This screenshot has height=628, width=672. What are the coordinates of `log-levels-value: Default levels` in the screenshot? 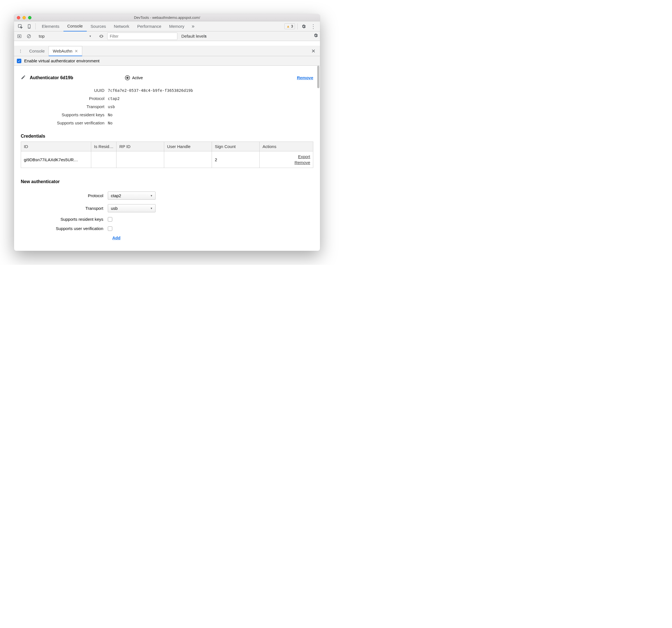 It's located at (194, 36).